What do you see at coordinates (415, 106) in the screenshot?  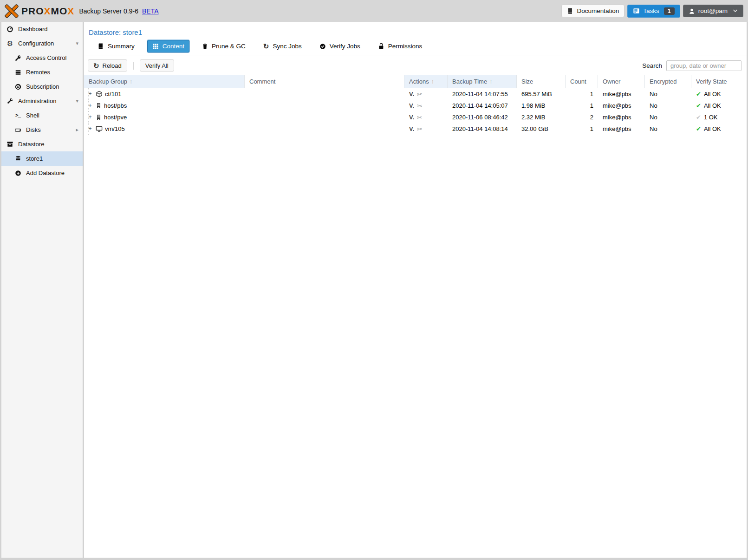 I see `table-row: + host/pbs V. ✂ 2020-11-04 14:05:07 1.98…` at bounding box center [415, 106].